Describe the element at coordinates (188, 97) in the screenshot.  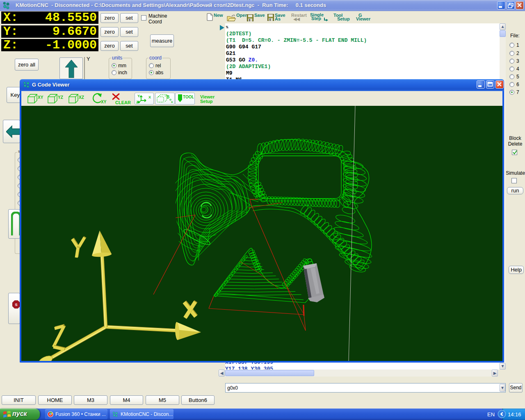
I see `svg-text: TOOL` at that location.